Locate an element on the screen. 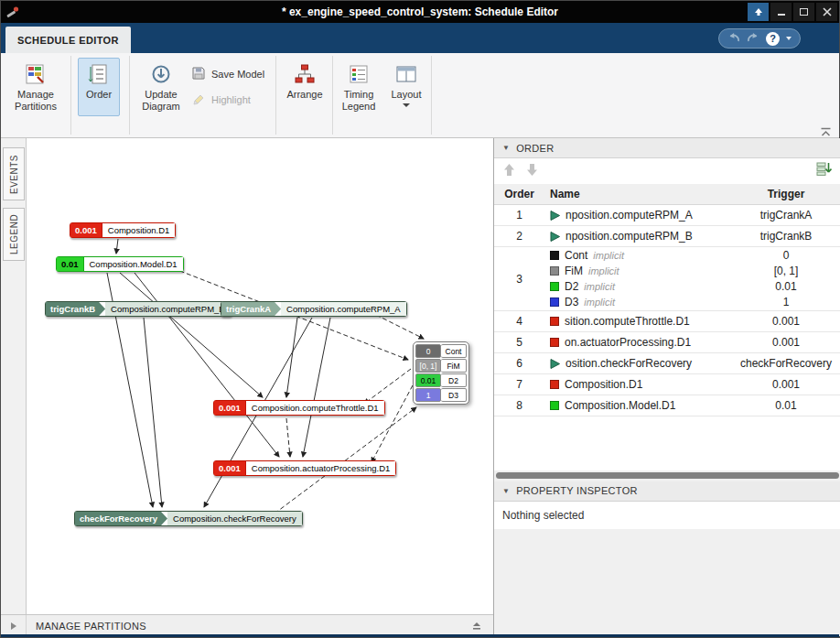  order-table-row: 1 nposition.computeRPM_A trigCrankA is located at coordinates (667, 216).